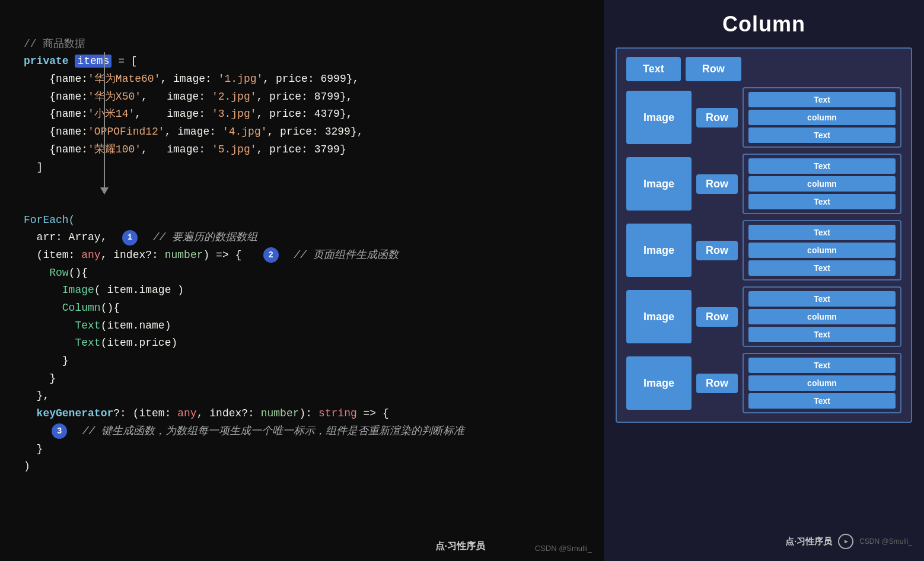 Image resolution: width=924 pixels, height=561 pixels. I want to click on image-box-1: Image, so click(659, 117).